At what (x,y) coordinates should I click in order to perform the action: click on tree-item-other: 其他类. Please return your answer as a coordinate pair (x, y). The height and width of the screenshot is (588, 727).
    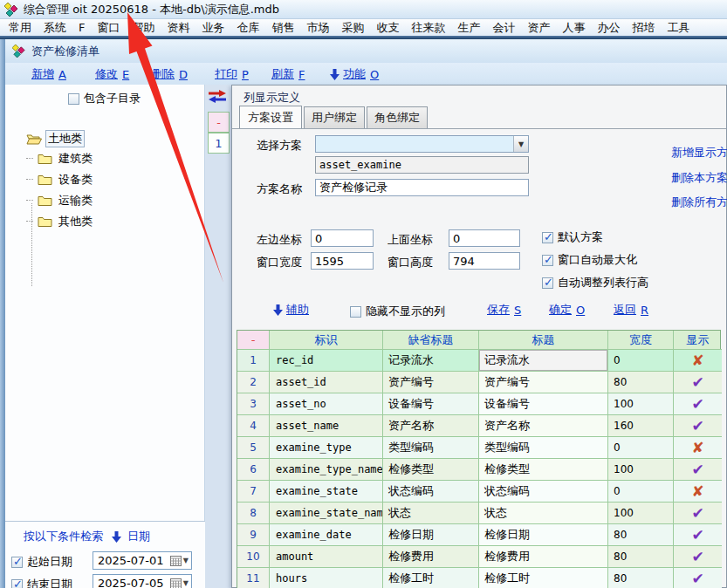
    Looking at the image, I should click on (60, 222).